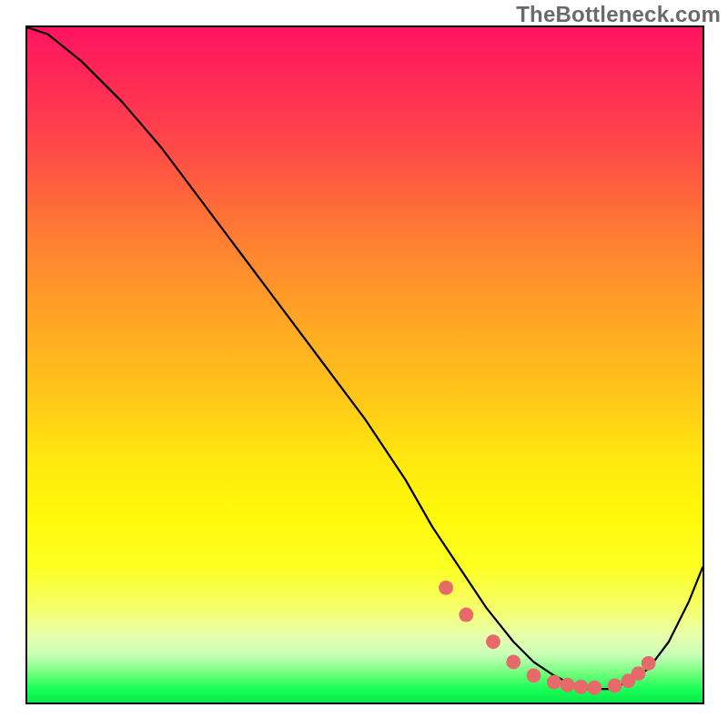 This screenshot has height=728, width=728. Describe the element at coordinates (548, 638) in the screenshot. I see `valley-marker-group` at that location.